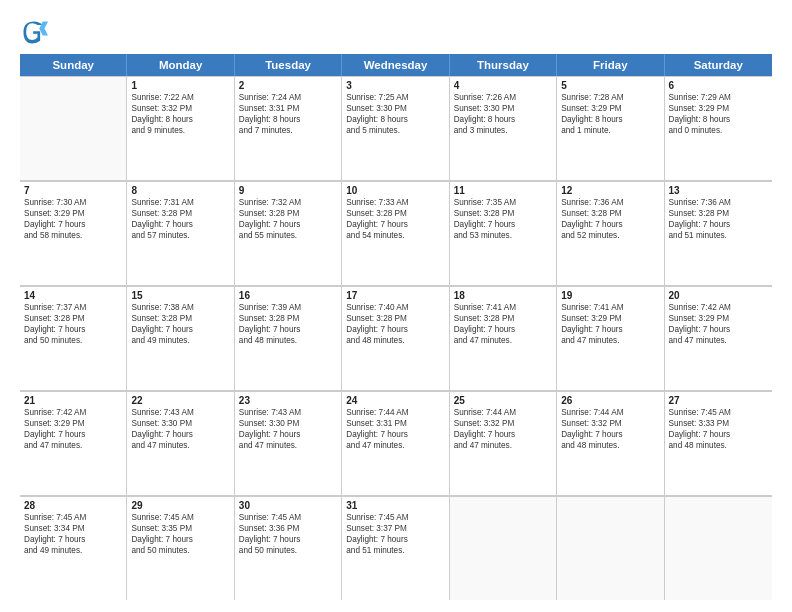  Describe the element at coordinates (73, 190) in the screenshot. I see `day-number: 7` at that location.